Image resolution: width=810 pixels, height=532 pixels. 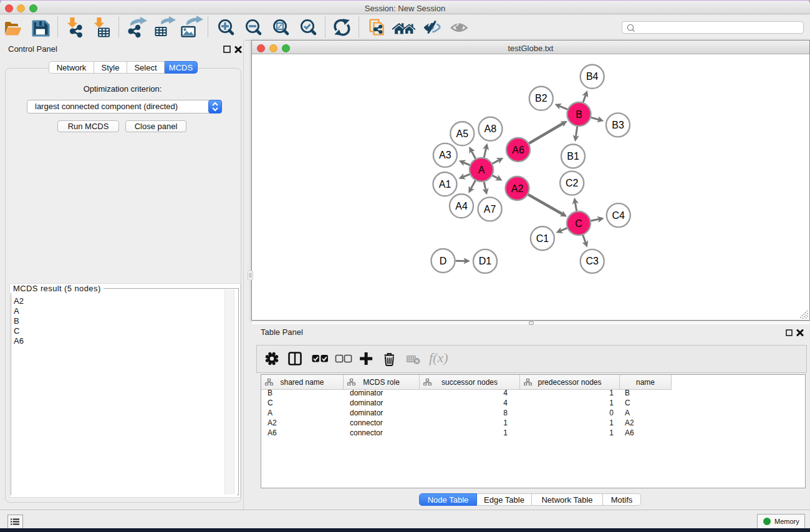 What do you see at coordinates (443, 261) in the screenshot?
I see `svg-text: D` at bounding box center [443, 261].